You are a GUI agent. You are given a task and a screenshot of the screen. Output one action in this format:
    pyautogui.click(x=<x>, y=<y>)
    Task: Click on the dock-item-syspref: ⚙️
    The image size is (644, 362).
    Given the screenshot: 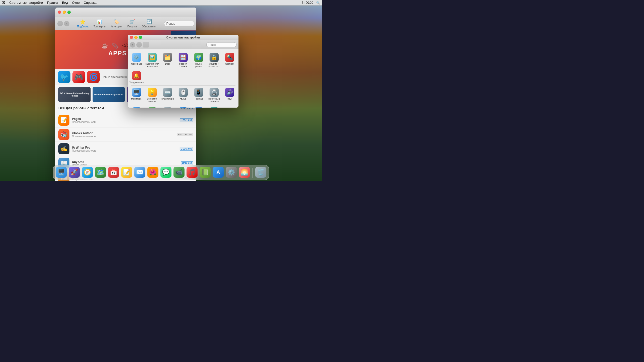 What is the action you would take?
    pyautogui.click(x=231, y=172)
    